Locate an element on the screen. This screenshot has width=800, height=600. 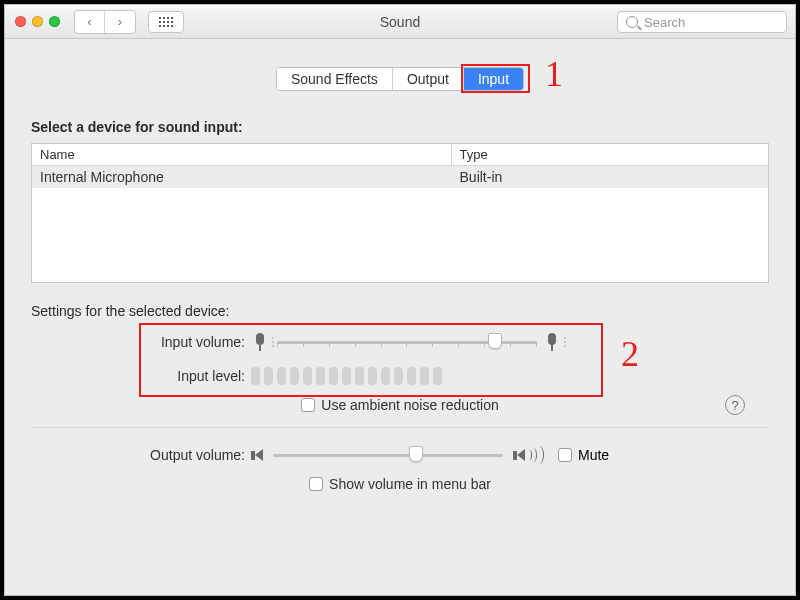
zoom-icon is located at coordinates (54, 22).